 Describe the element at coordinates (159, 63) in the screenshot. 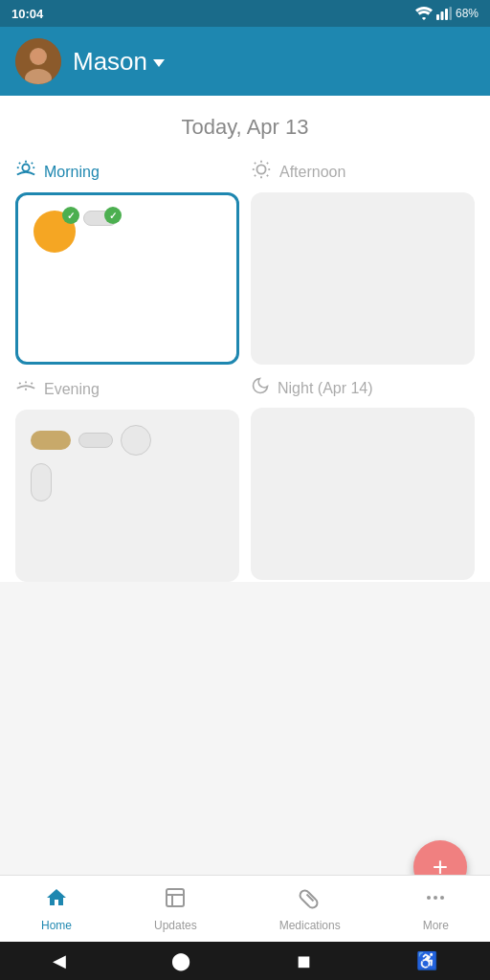

I see `chevron-down-icon` at that location.